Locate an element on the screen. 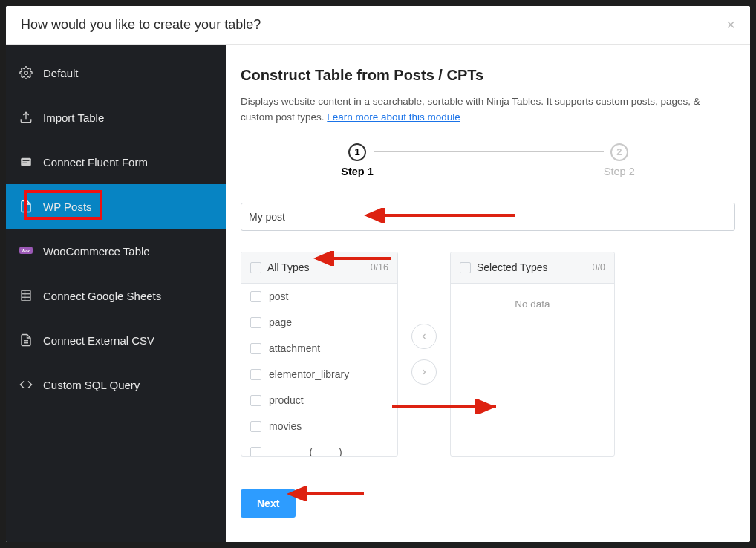  page-description: Displays website content in a searchable… is located at coordinates (488, 110).